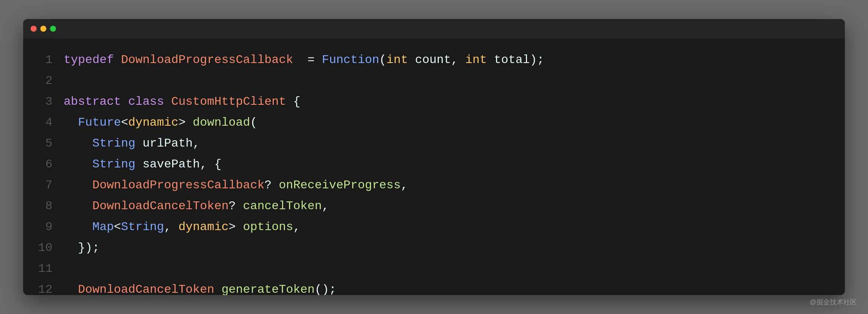 The width and height of the screenshot is (868, 314). Describe the element at coordinates (447, 60) in the screenshot. I see `code-line-1: typedef DownloadProgressCallback = Funct…` at that location.